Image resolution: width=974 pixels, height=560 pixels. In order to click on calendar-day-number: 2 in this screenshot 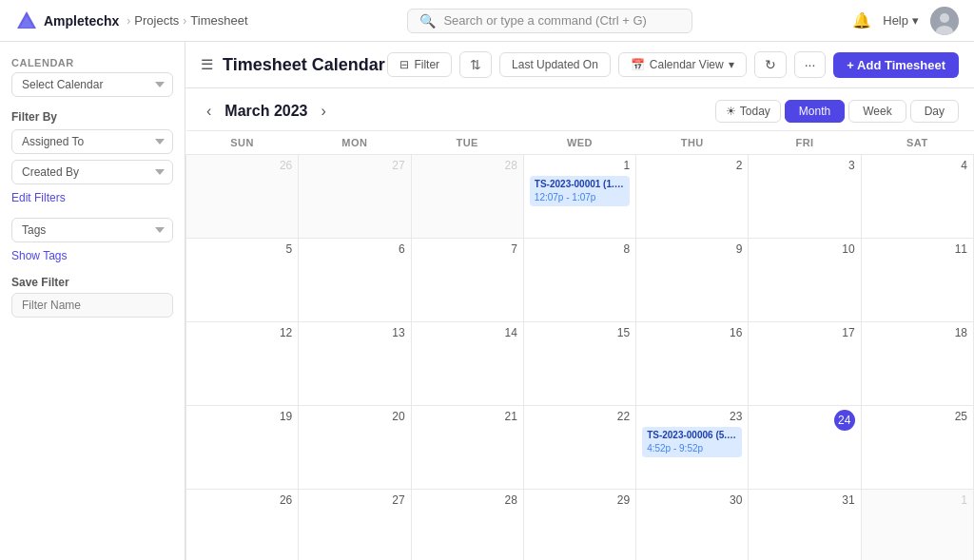, I will do `click(692, 165)`.